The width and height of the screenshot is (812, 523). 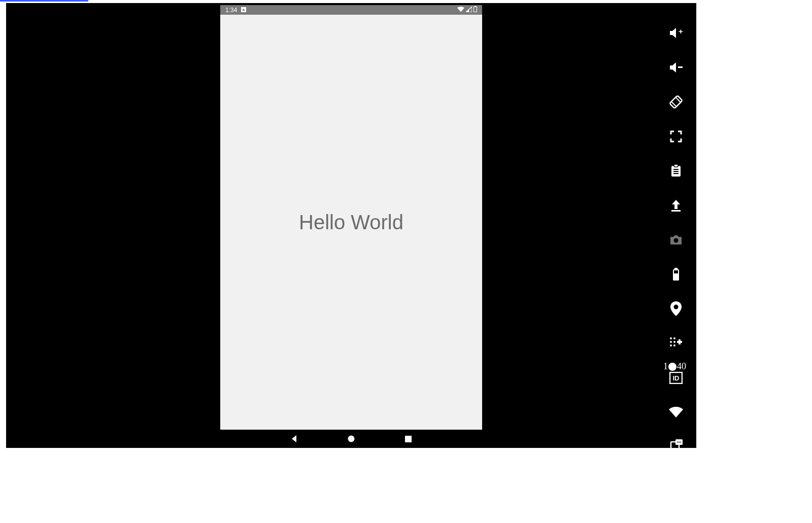 What do you see at coordinates (676, 171) in the screenshot?
I see `clipboard-button` at bounding box center [676, 171].